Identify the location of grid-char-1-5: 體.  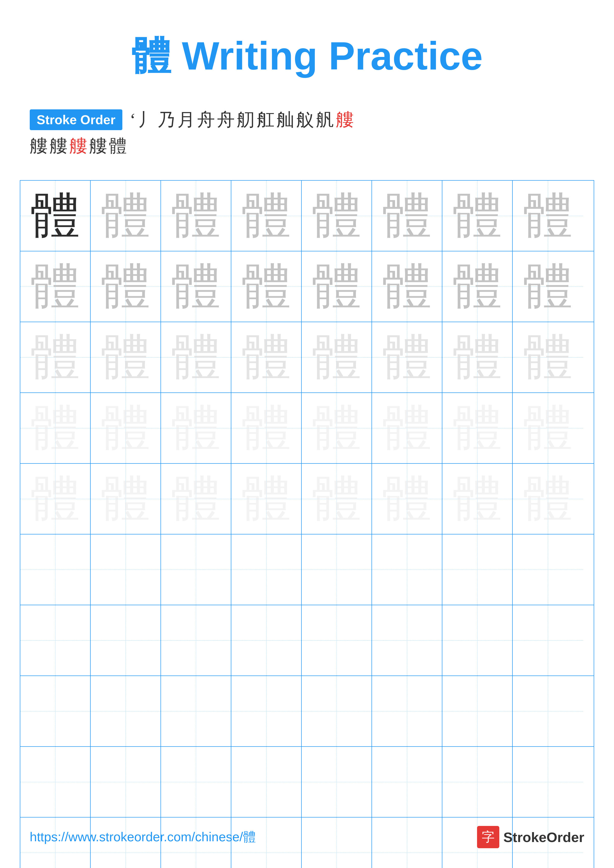
(407, 287).